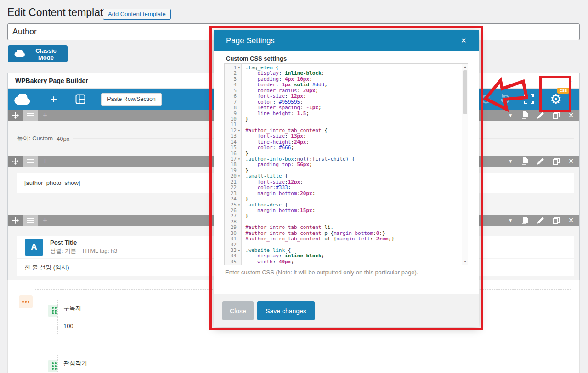  I want to click on editor-scrollbar: ▲ ▼, so click(465, 164).